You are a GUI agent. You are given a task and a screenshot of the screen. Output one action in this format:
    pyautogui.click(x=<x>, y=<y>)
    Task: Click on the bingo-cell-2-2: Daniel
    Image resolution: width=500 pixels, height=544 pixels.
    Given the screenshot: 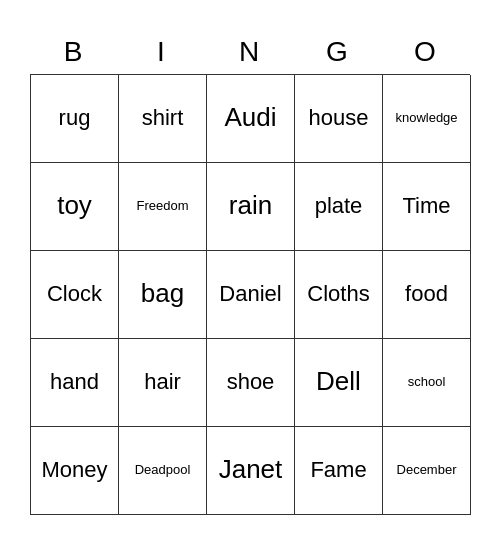 What is the action you would take?
    pyautogui.click(x=251, y=295)
    